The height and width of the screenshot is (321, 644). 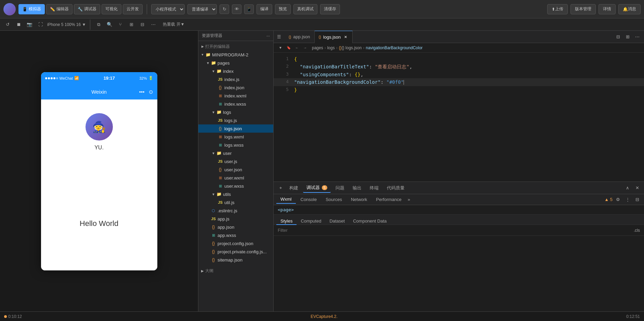 What do you see at coordinates (236, 145) in the screenshot?
I see `tree-logs-wxss: ⊞ logs.wxss` at bounding box center [236, 145].